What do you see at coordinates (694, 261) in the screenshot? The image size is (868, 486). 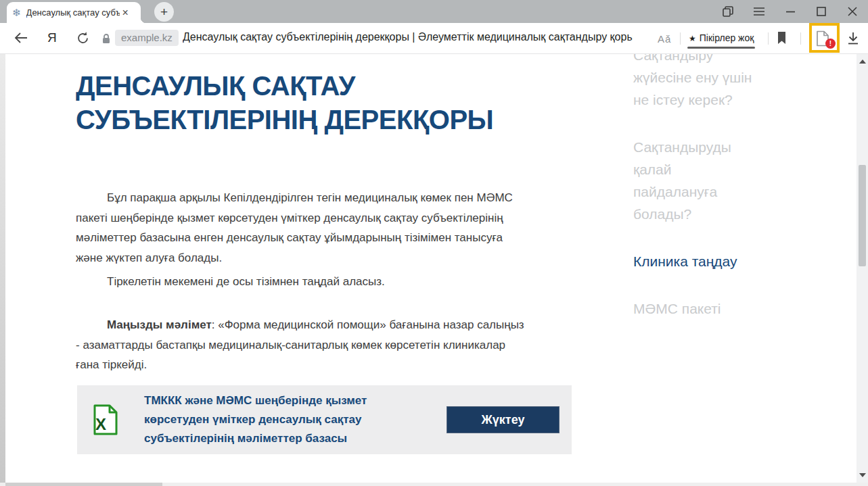 I see `sidebar-item-choose-clinic: Клиника таңдау` at bounding box center [694, 261].